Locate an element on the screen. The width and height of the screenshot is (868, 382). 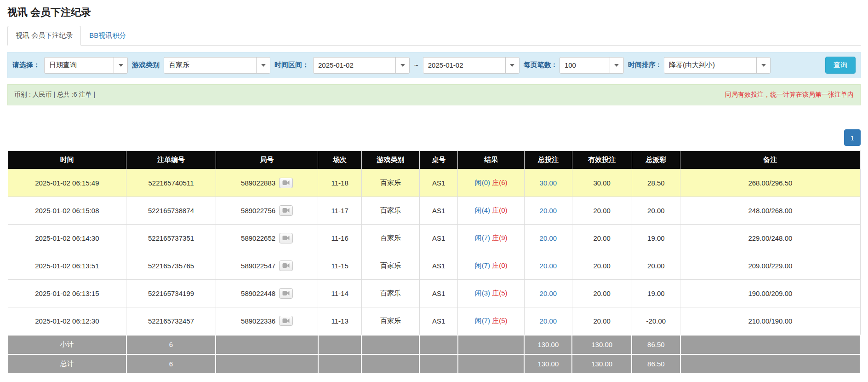
header-total-bet: 总投注 is located at coordinates (548, 160).